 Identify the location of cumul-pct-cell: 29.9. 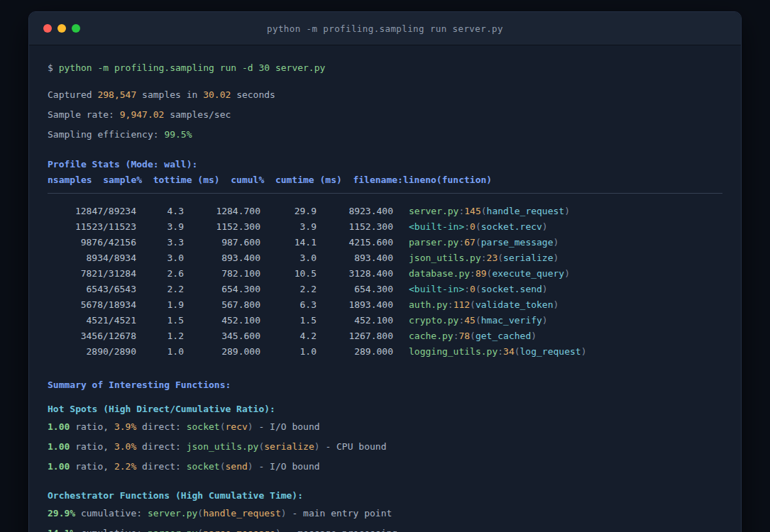
(288, 211).